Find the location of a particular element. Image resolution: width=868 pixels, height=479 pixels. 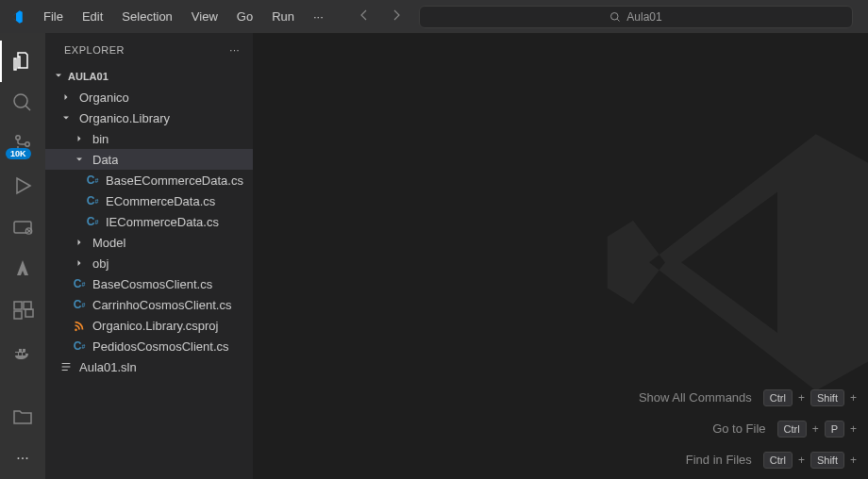

tree-item-label: bin is located at coordinates (100, 140).